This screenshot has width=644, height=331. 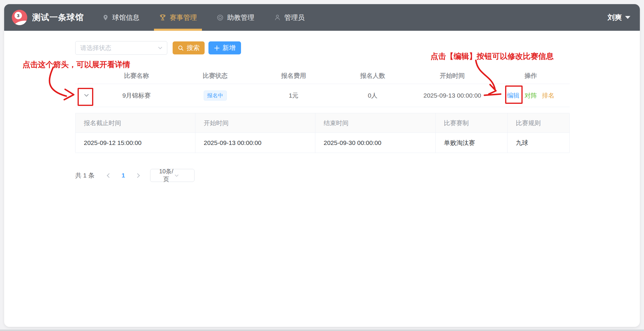 I want to click on col-participants: 报名人数, so click(x=372, y=76).